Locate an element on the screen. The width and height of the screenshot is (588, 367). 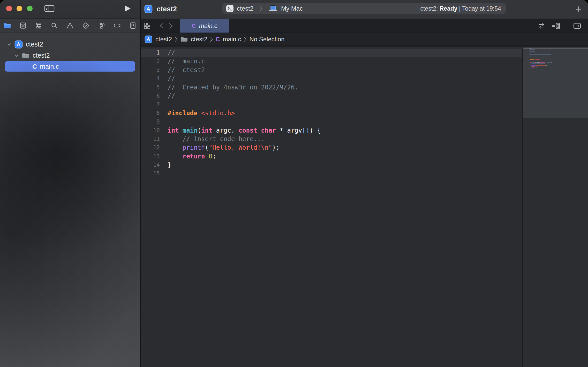
debug-navigator-icon is located at coordinates (102, 26).